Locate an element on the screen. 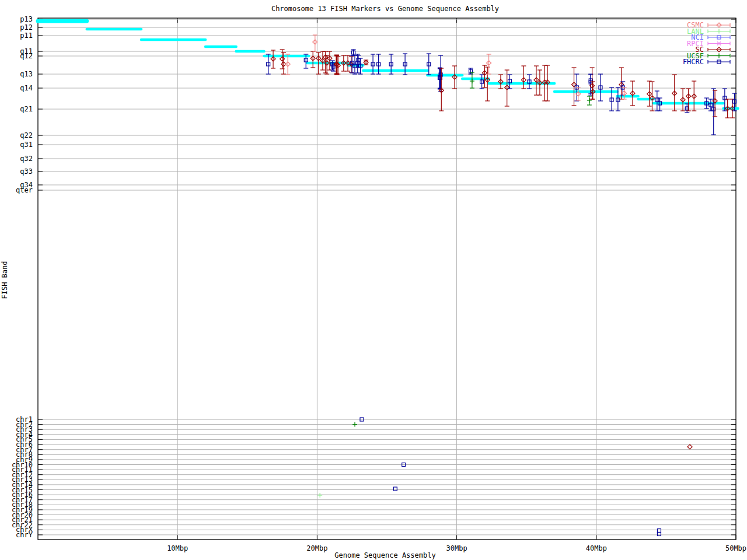 Image resolution: width=747 pixels, height=560 pixels. x-axis-title: Genome Sequence Assembly is located at coordinates (385, 555).